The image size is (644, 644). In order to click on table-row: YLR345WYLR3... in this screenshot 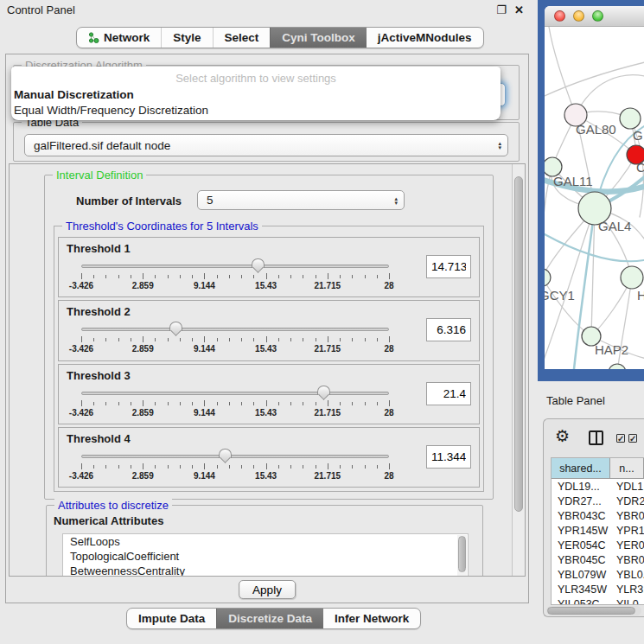, I will do `click(598, 590)`.